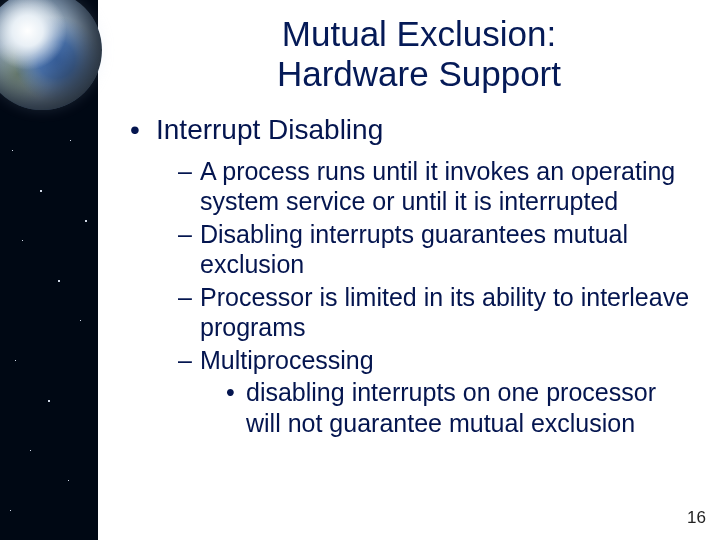 The width and height of the screenshot is (720, 540). What do you see at coordinates (51, 55) in the screenshot?
I see `earth-image` at bounding box center [51, 55].